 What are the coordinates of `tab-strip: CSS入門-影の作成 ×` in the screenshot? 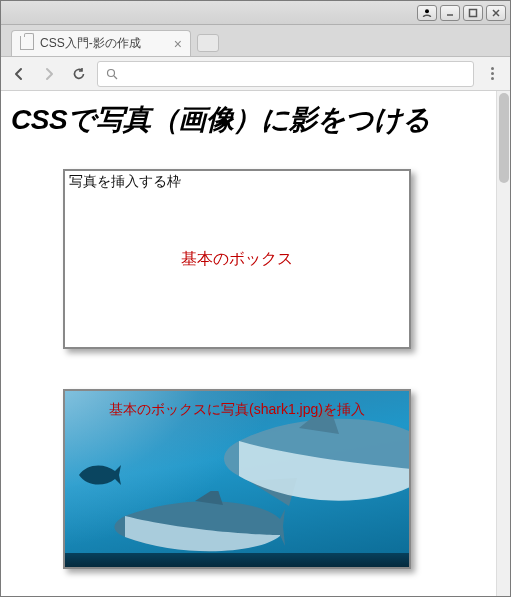 It's located at (256, 41).